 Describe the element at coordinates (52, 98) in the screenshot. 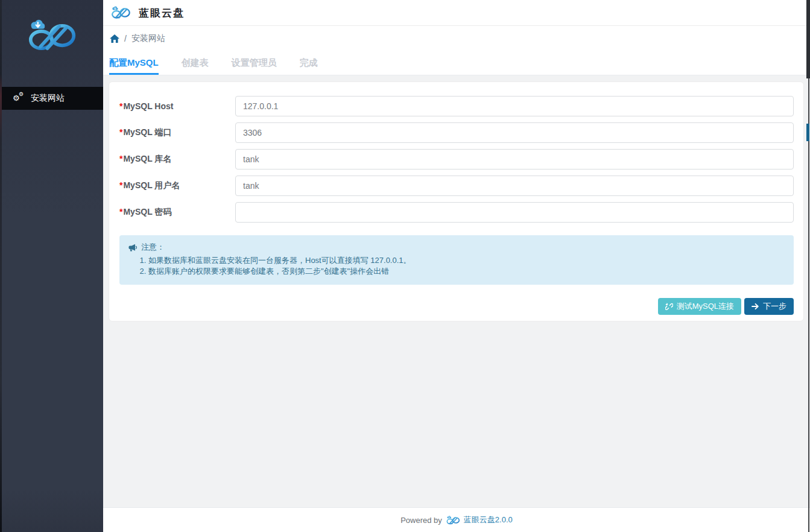

I see `sidebar-item-install-site: ⚙⚙ 安装网站` at that location.